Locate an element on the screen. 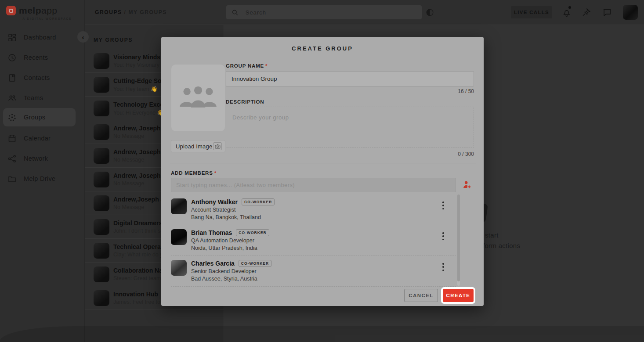 This screenshot has height=342, width=644. upload-image-button: Upload Image is located at coordinates (198, 146).